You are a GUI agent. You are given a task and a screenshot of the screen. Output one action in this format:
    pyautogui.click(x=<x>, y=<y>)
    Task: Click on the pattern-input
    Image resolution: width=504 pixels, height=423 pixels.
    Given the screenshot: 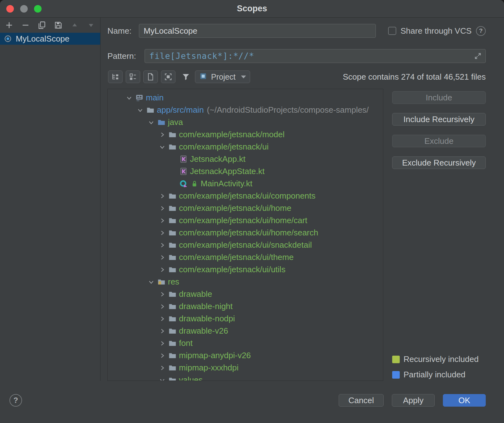 What is the action you would take?
    pyautogui.click(x=315, y=56)
    